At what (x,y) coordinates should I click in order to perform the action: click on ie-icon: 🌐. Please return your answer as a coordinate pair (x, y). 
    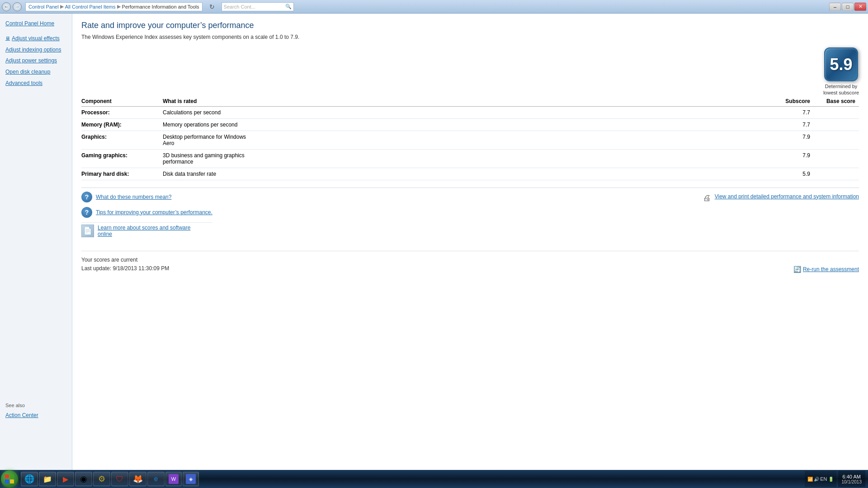
    Looking at the image, I should click on (29, 479).